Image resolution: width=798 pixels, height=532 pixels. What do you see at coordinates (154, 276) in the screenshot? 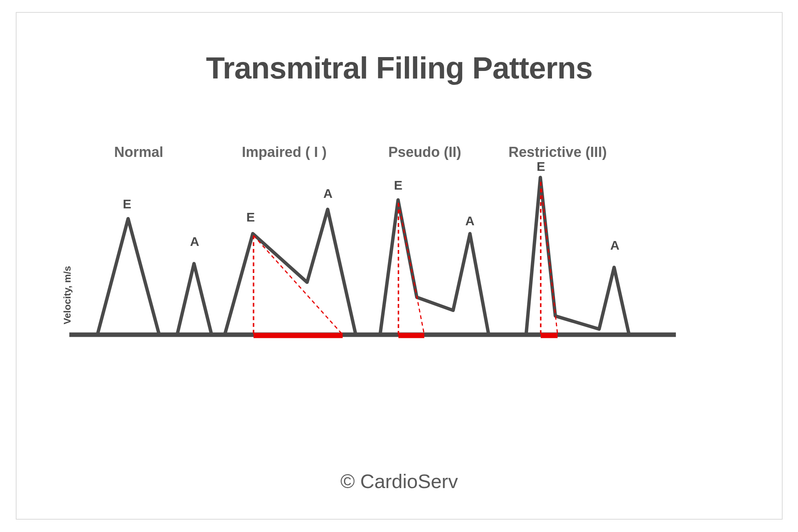
I see `pattern-normal` at bounding box center [154, 276].